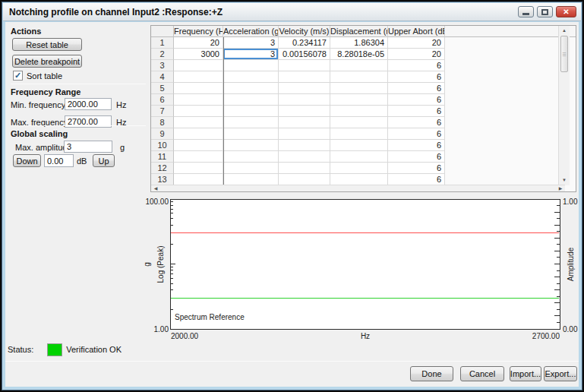 The height and width of the screenshot is (392, 584). What do you see at coordinates (163, 134) in the screenshot?
I see `row-number: 9` at bounding box center [163, 134].